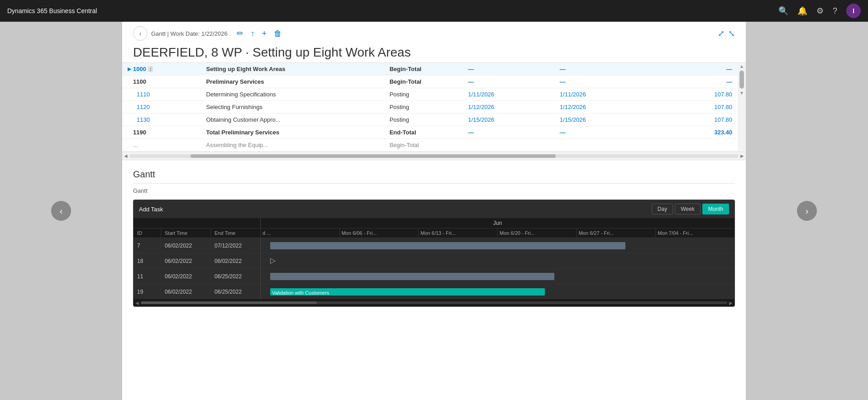 The height and width of the screenshot is (400, 868). I want to click on user-avatar: I, so click(854, 11).